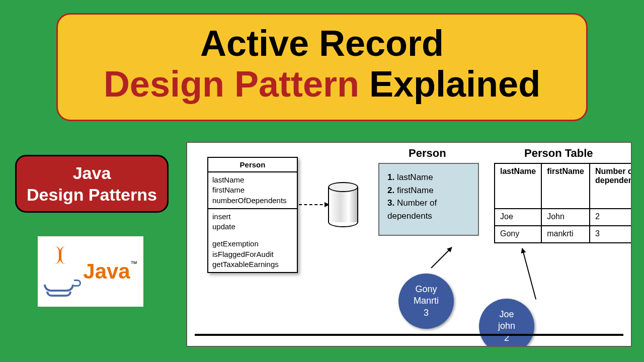 The height and width of the screenshot is (362, 644). I want to click on uml-op: update, so click(253, 227).